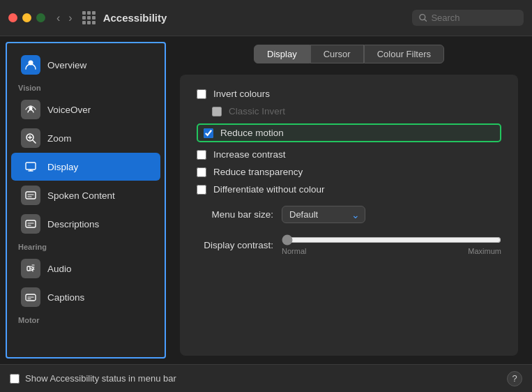 This screenshot has height=392, width=532. What do you see at coordinates (258, 18) in the screenshot?
I see `page-title: Accessibility` at bounding box center [258, 18].